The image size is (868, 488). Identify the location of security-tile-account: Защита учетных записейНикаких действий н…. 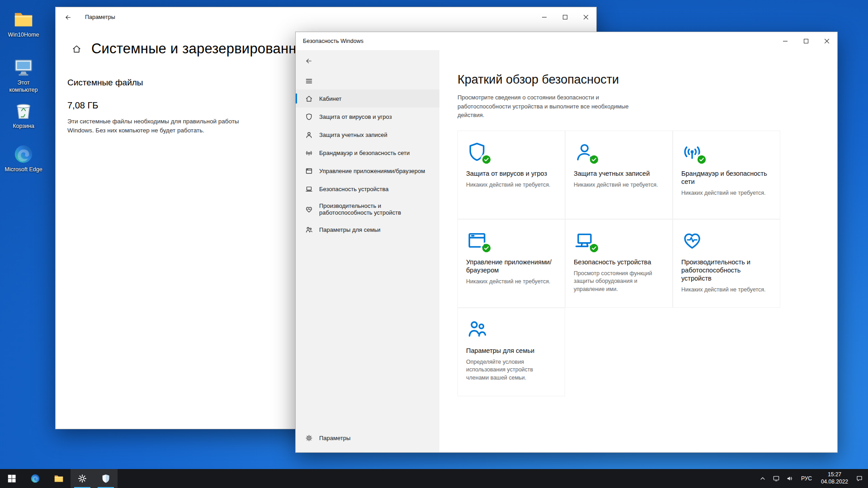
(619, 175).